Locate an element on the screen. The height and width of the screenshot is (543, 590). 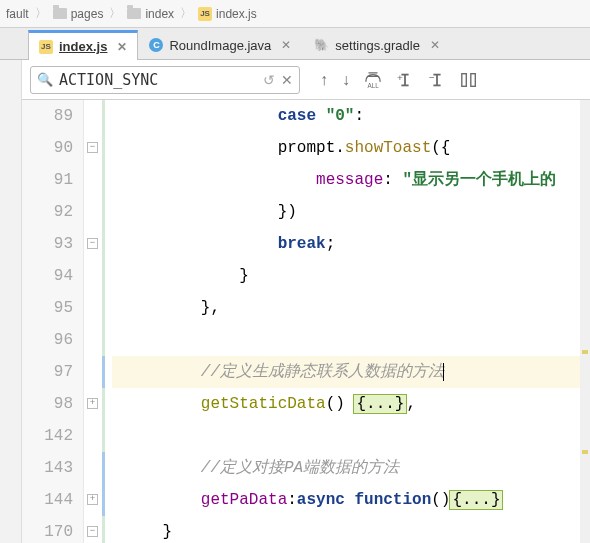
line-number: 98 is located at coordinates (48, 404).